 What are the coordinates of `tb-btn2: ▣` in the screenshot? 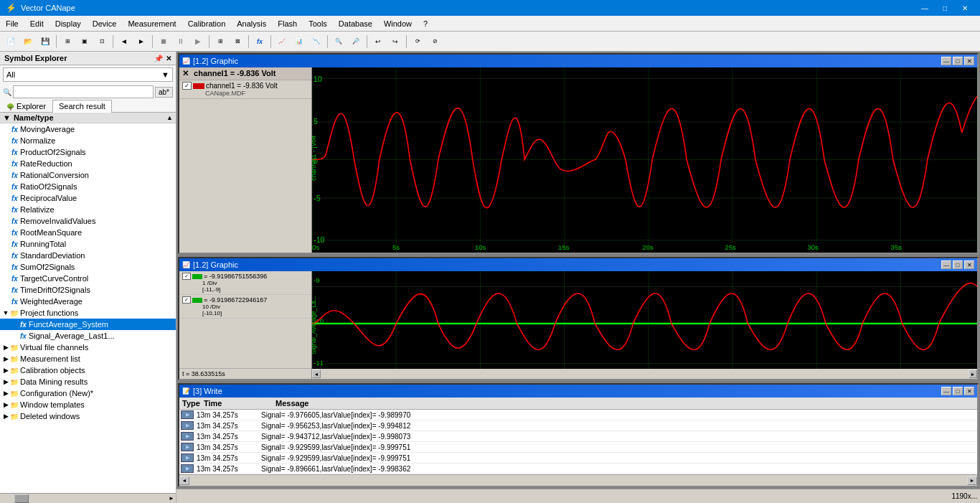 It's located at (85, 42).